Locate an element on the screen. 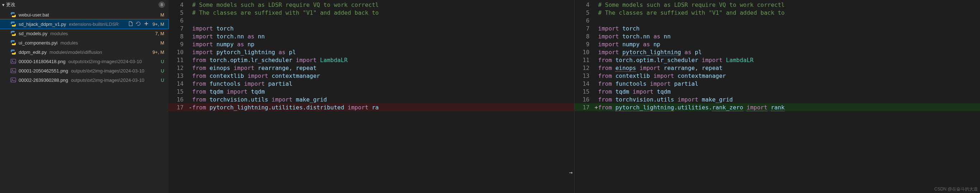 The width and height of the screenshot is (980, 193). diff-marker: + is located at coordinates (597, 107).